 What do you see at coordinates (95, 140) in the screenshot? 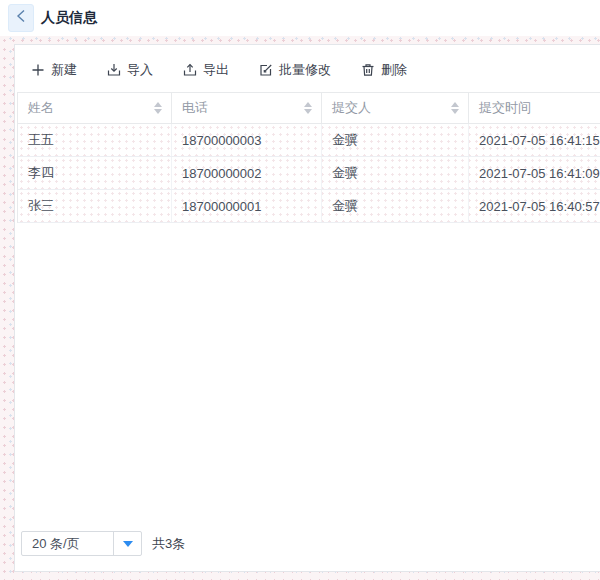
I see `cell-name: 王五` at bounding box center [95, 140].